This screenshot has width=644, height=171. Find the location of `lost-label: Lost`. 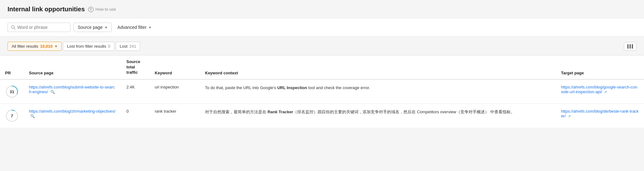

lost-label: Lost is located at coordinates (124, 46).